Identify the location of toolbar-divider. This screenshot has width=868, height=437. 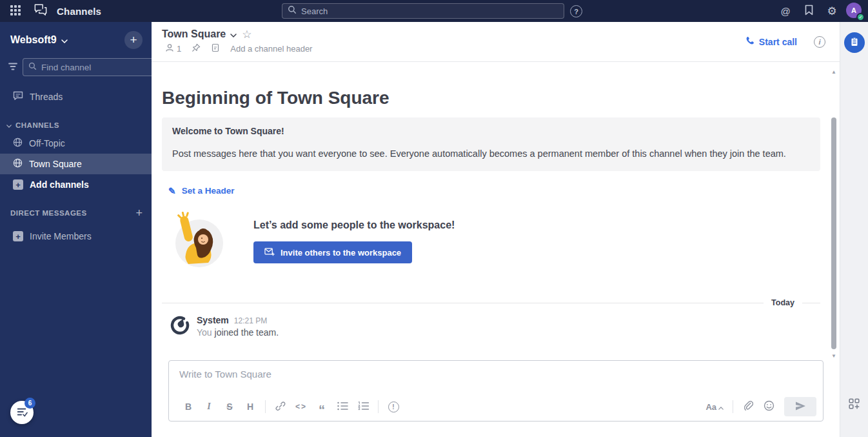
(378, 407).